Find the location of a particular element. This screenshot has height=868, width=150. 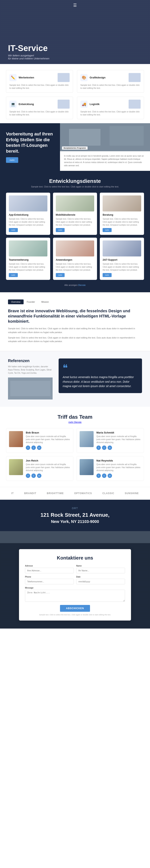

dev-title-1: Mobilitätsdienste is located at coordinates (75, 215).